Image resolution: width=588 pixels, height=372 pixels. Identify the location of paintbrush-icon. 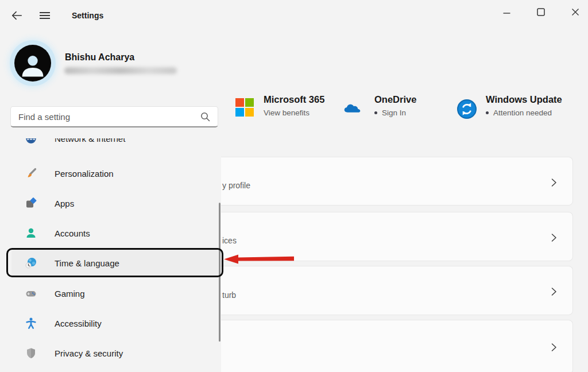
(31, 173).